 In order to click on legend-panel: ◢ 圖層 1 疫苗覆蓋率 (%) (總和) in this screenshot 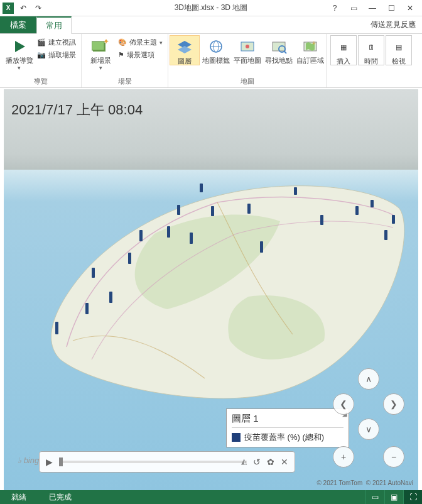, I will do `click(288, 428)`.